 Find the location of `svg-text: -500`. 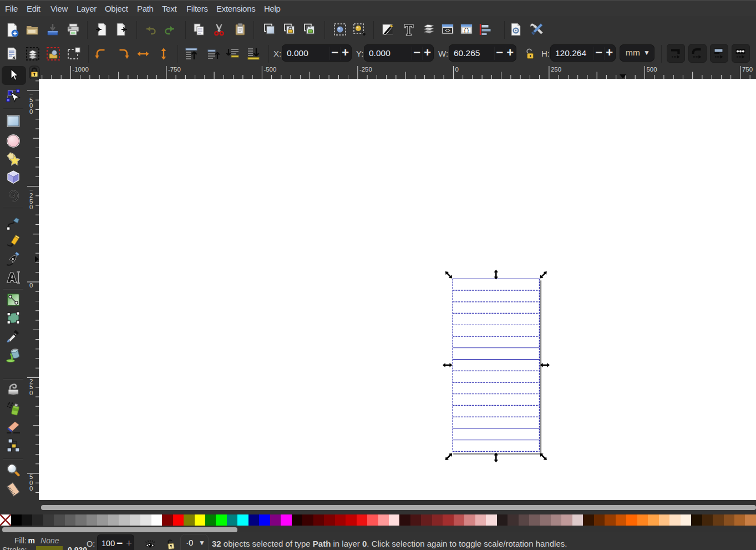

svg-text: -500 is located at coordinates (270, 69).